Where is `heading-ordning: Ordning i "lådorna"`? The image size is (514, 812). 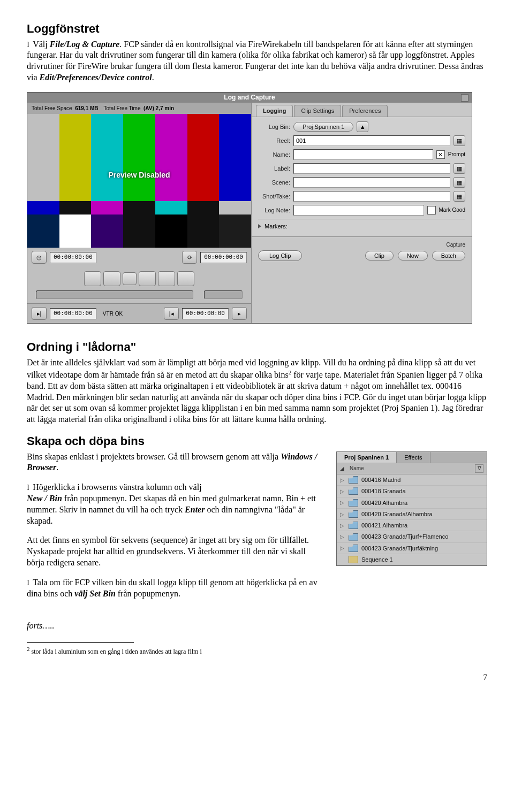 heading-ordning: Ordning i "lådorna" is located at coordinates (257, 348).